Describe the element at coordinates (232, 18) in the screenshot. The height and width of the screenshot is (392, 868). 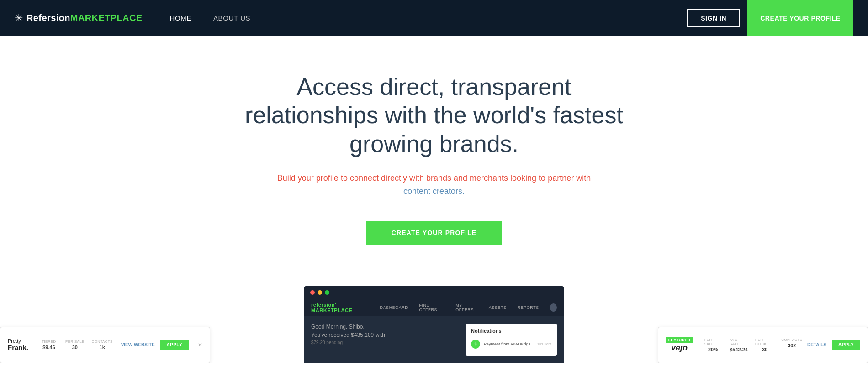
I see `nav-about: ABOUT US` at that location.